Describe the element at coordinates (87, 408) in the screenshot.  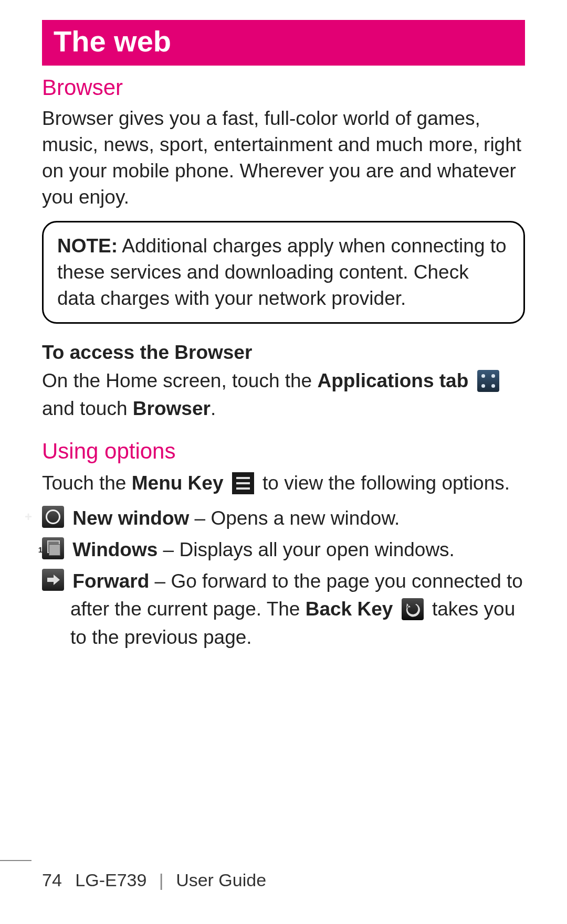
I see `text: and touch` at that location.